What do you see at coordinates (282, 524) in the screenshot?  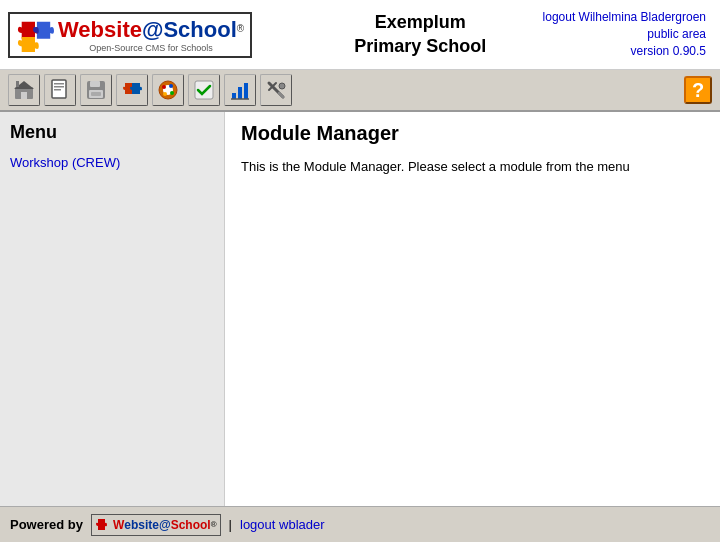 I see `footer-logout-link: logout wblader` at bounding box center [282, 524].